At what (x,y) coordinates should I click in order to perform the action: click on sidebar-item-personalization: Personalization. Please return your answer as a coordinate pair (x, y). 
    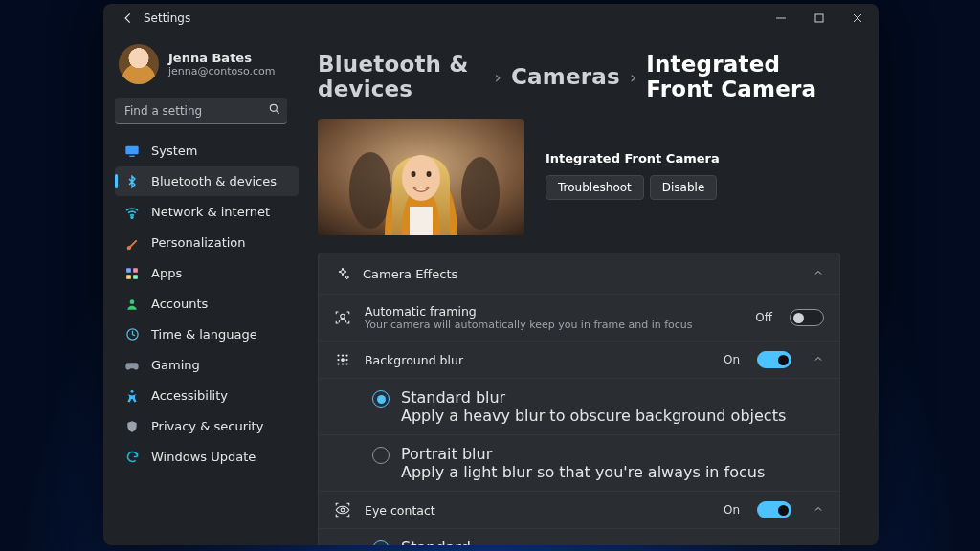
    Looking at the image, I should click on (207, 243).